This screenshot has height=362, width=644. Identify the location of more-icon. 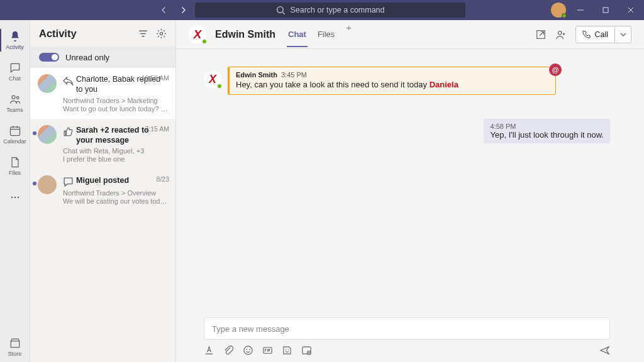
(15, 197).